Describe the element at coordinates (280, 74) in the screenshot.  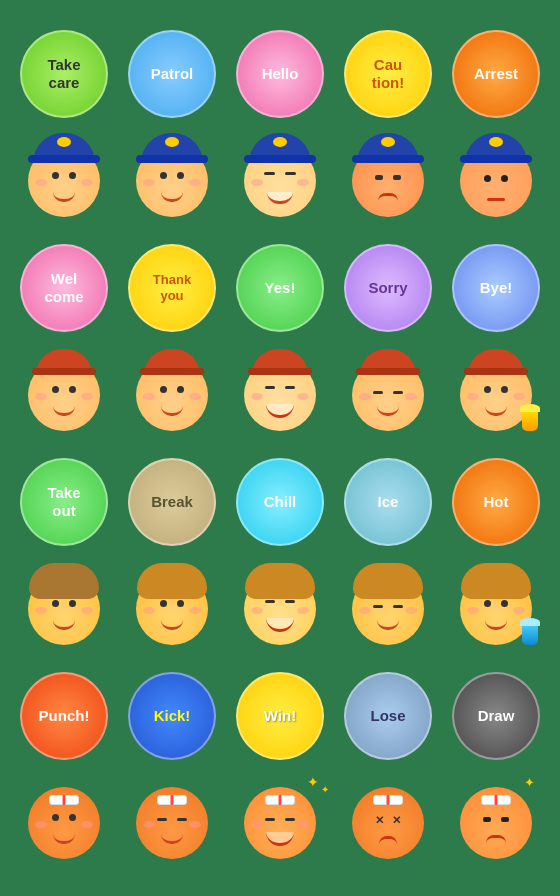
I see `row-bubbles-1: Takecare Patrol Hello Caution! Arrest` at that location.